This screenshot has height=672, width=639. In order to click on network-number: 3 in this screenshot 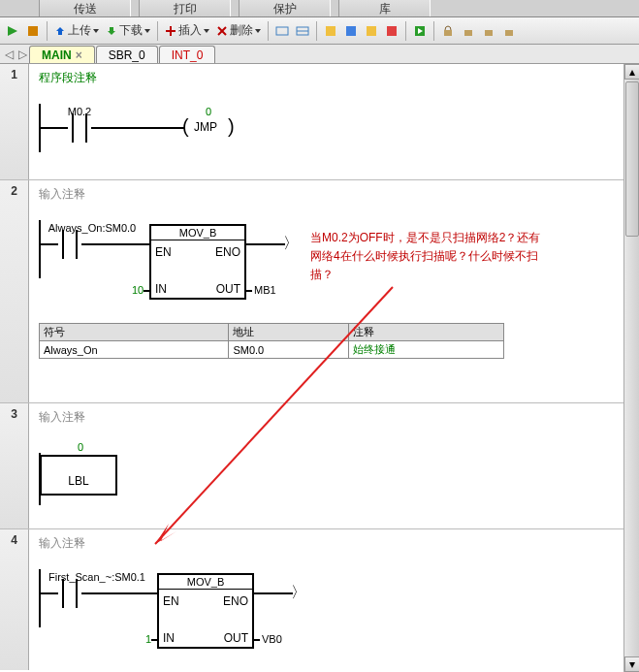, I will do `click(15, 465)`.